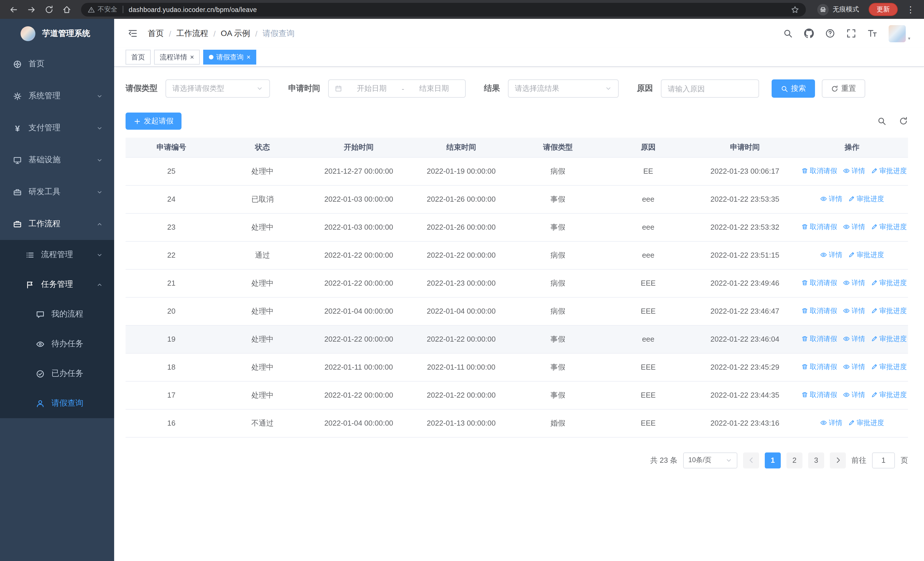 Image resolution: width=924 pixels, height=561 pixels. What do you see at coordinates (563, 89) in the screenshot?
I see `result-select: 请选择流结果` at bounding box center [563, 89].